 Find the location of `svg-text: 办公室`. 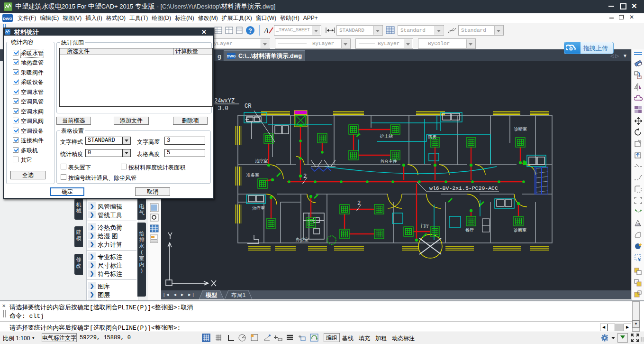

svg-text: 办公室 is located at coordinates (302, 240).